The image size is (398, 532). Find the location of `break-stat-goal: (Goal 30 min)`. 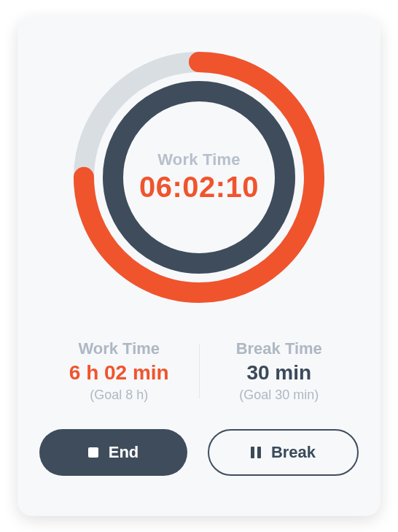

break-stat-goal: (Goal 30 min) is located at coordinates (278, 396).